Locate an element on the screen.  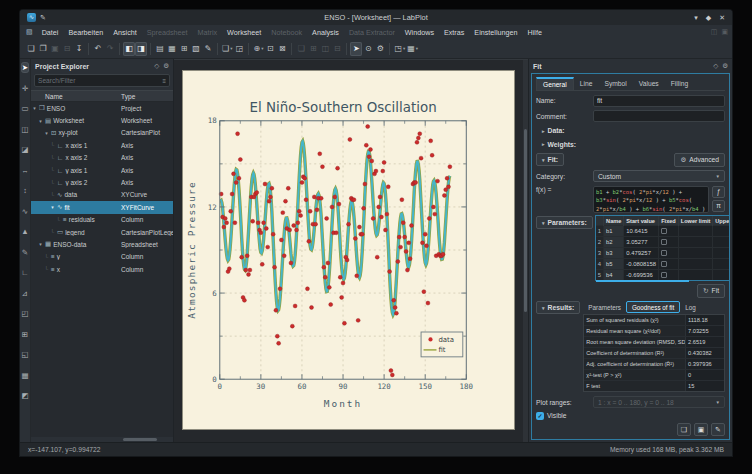
layout-button: ▦▾ is located at coordinates (412, 49).